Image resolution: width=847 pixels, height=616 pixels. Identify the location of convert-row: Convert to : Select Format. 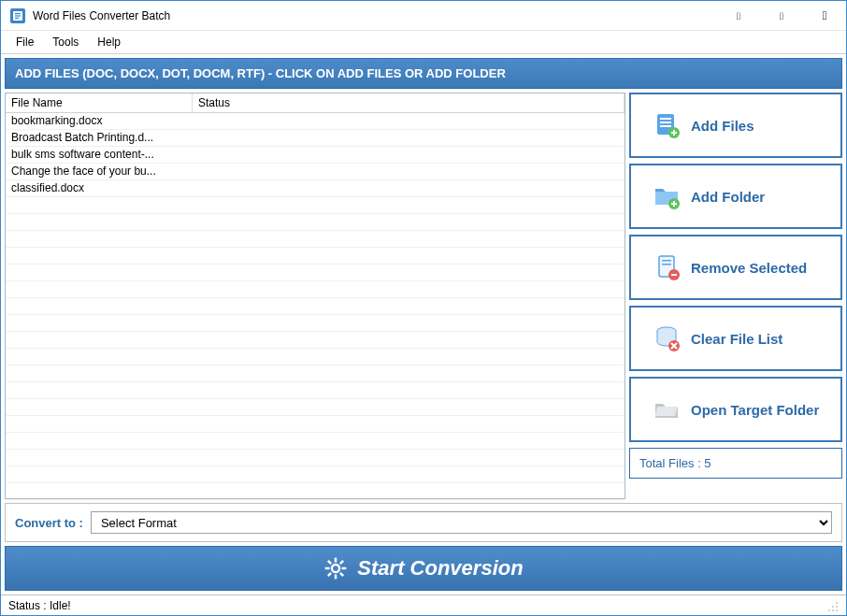
(424, 523).